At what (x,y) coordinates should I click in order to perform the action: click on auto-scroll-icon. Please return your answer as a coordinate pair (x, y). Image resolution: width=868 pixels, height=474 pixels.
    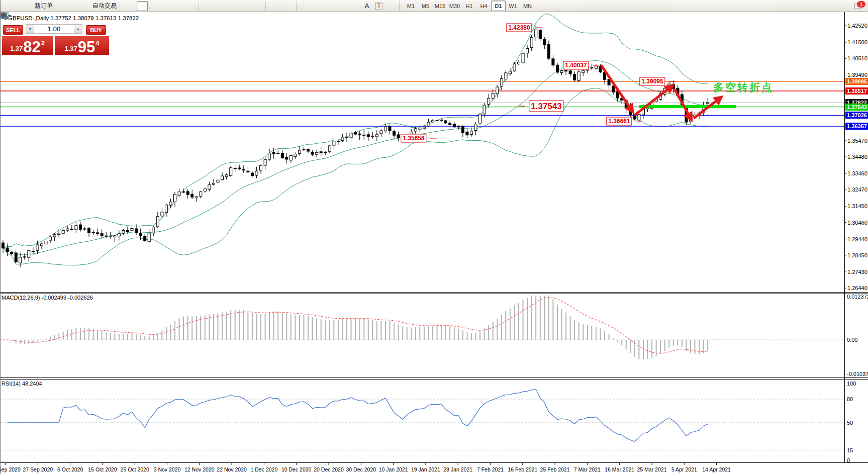
    Looking at the image, I should click on (209, 6).